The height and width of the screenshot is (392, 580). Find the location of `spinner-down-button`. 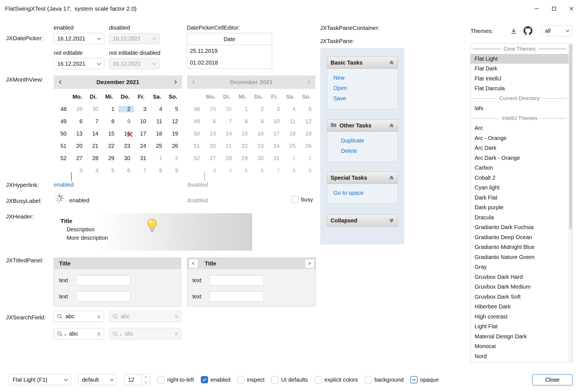

spinner-down-button is located at coordinates (146, 382).